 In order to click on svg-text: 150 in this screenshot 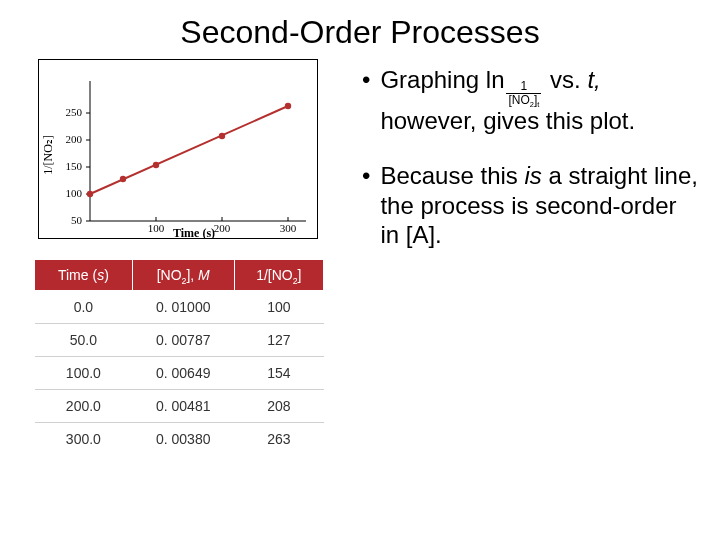, I will do `click(74, 166)`.